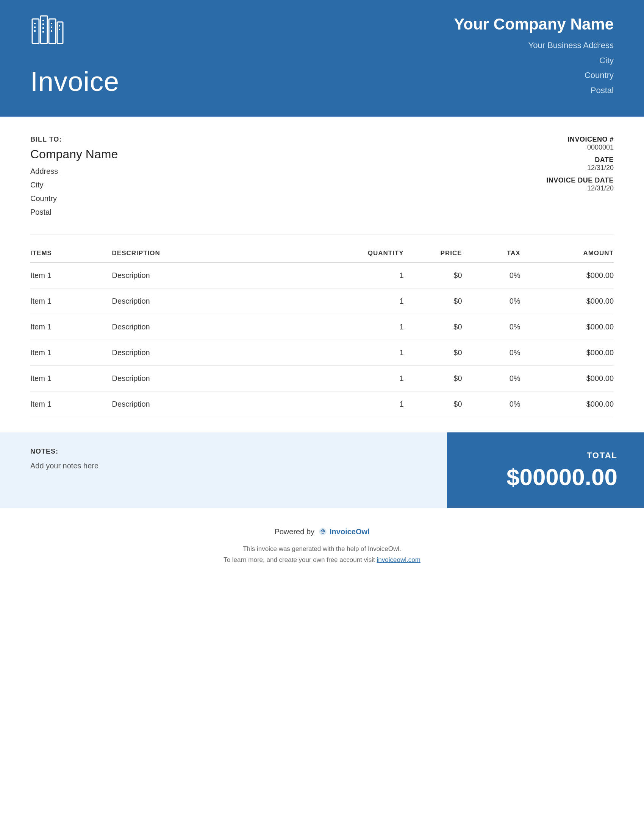 The height and width of the screenshot is (833, 644). Describe the element at coordinates (223, 353) in the screenshot. I see `row-desc-3: Description` at that location.